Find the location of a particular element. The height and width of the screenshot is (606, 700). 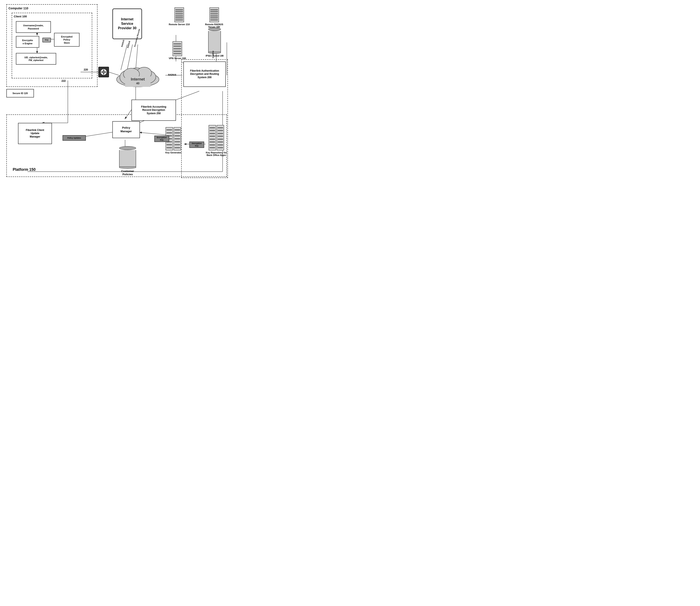

key-repository-label: Key Repository for Back Office Apps is located at coordinates (217, 154).